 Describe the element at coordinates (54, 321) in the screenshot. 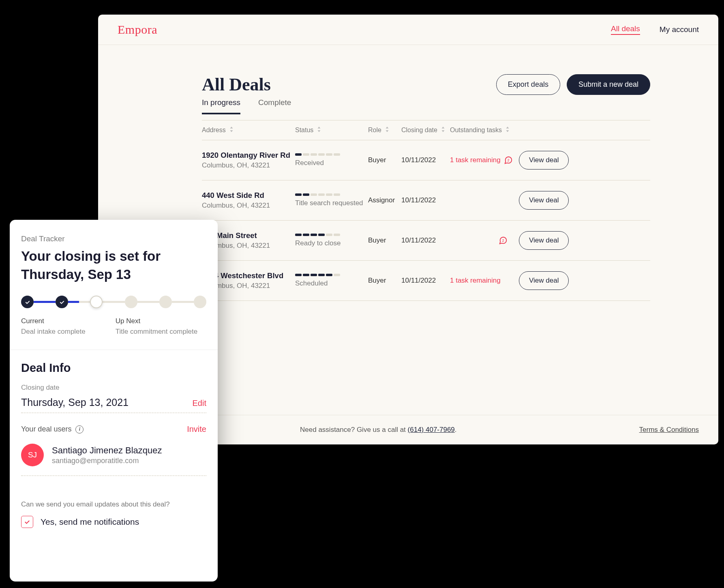

I see `current-label: Current` at that location.